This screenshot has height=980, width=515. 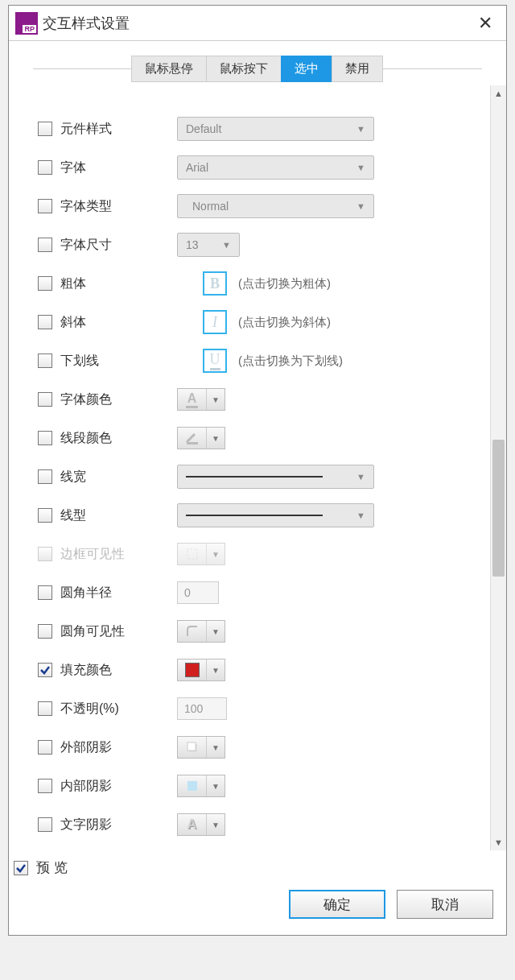 I want to click on select-font-size: 13▼, so click(x=208, y=245).